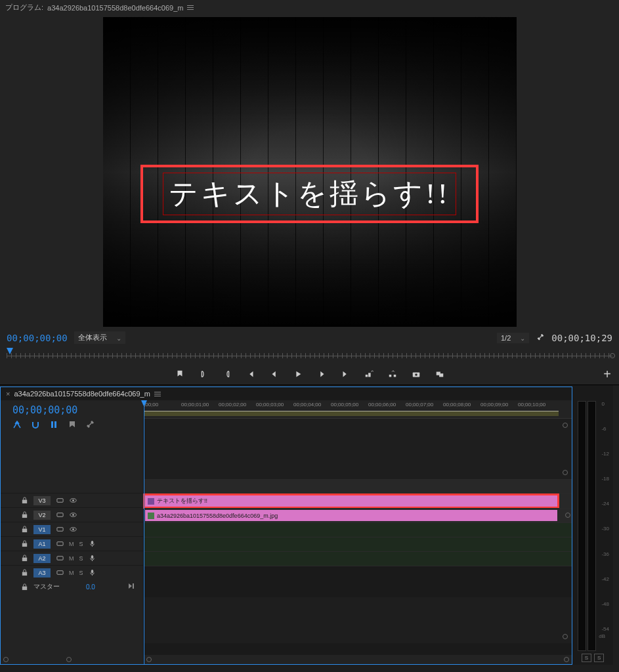 The height and width of the screenshot is (672, 619). What do you see at coordinates (72, 514) in the screenshot?
I see `track-header-v2: V2` at bounding box center [72, 514].